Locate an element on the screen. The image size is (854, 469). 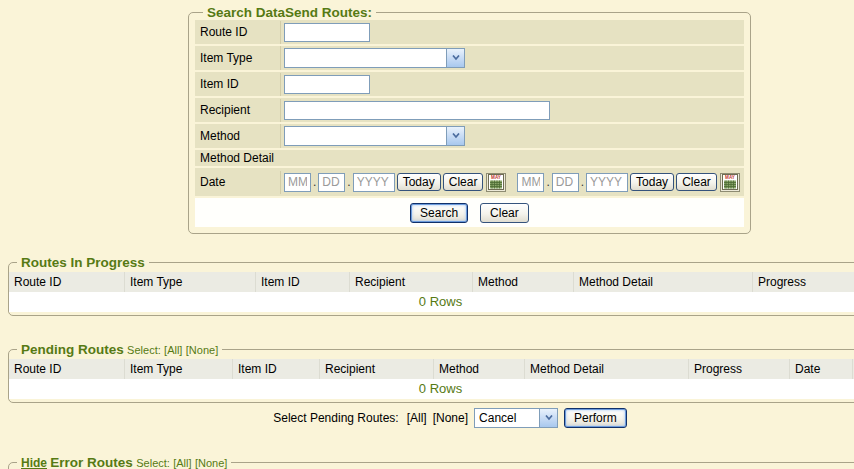
date-to-today-button: Today is located at coordinates (652, 182).